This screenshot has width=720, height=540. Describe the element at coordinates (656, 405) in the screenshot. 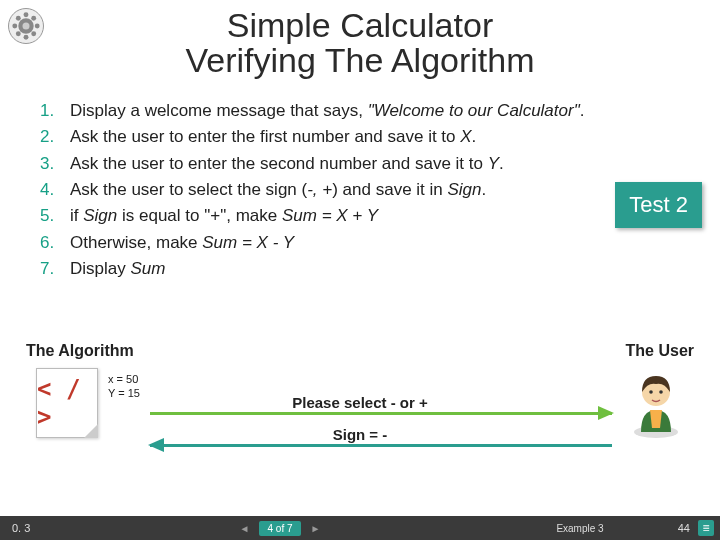

I see `user-avatar-icon` at that location.